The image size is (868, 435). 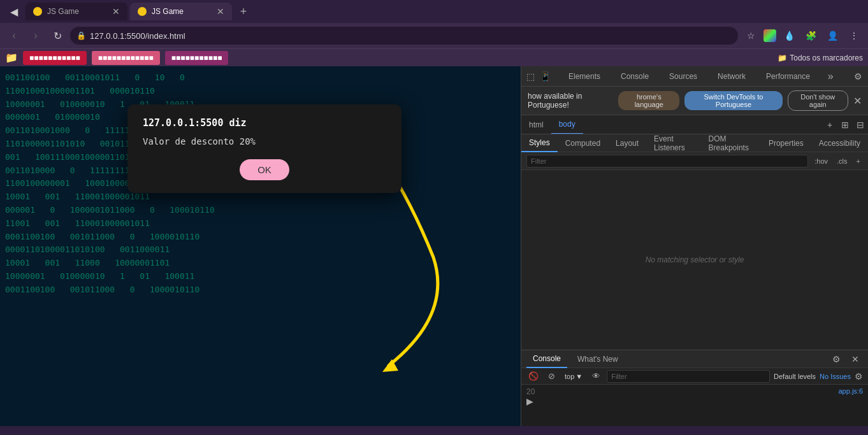 I want to click on console-top-arrow: ▼, so click(x=579, y=376).